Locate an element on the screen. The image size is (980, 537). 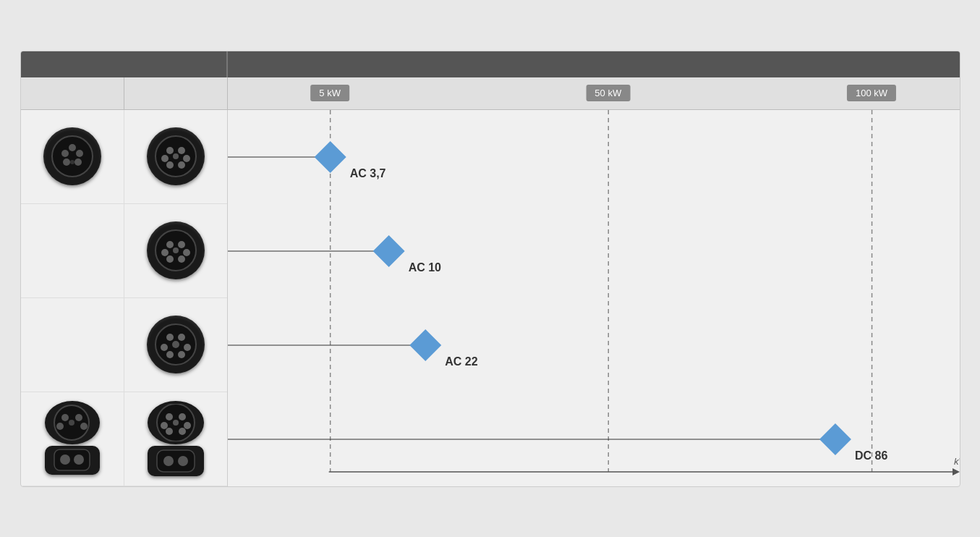
connector-label-1: AC 10 is located at coordinates (424, 268).